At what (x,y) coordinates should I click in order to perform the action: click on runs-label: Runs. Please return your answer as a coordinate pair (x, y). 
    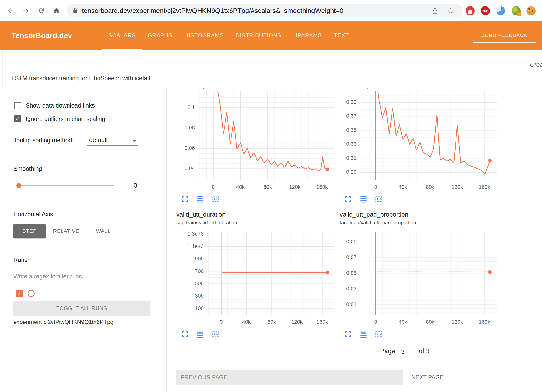
    Looking at the image, I should click on (20, 260).